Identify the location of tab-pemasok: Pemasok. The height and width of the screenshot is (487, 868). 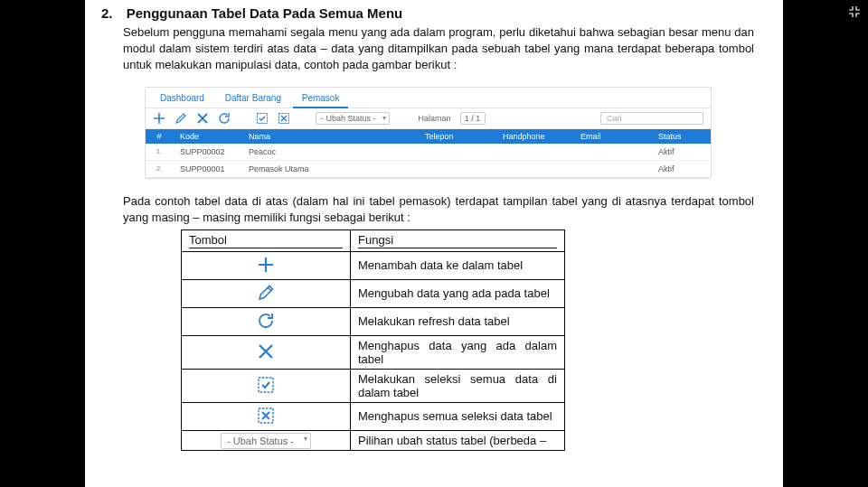
(321, 99).